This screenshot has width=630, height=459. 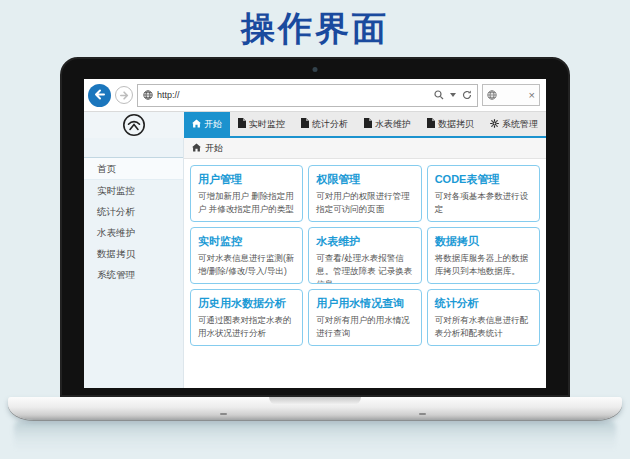 What do you see at coordinates (388, 124) in the screenshot?
I see `tab-meter-maintenance: 水表维护` at bounding box center [388, 124].